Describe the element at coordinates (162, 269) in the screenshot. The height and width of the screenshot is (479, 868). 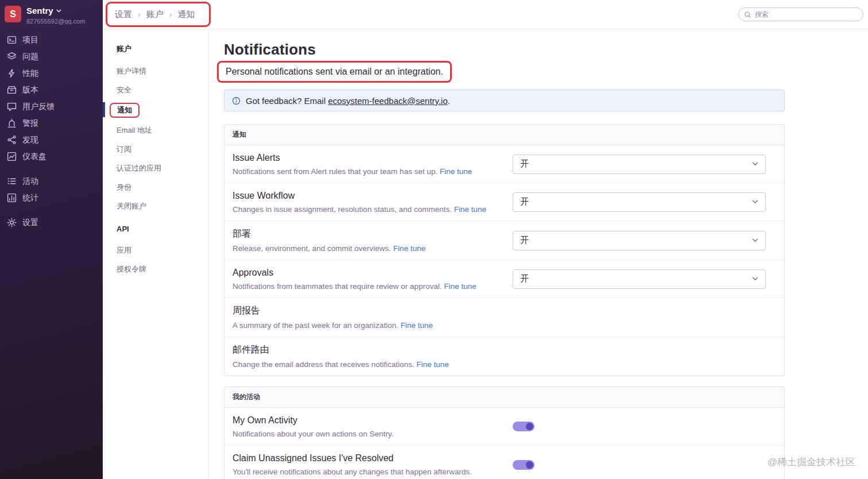
I see `settings-nav-item-auth-tokens: 授权令牌` at that location.